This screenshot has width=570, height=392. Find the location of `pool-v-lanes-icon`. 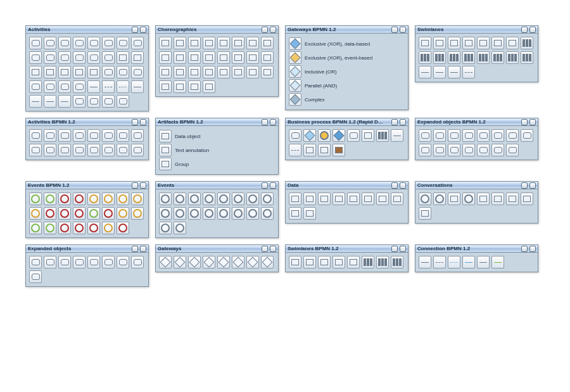

pool-v-lanes-icon is located at coordinates (469, 43).